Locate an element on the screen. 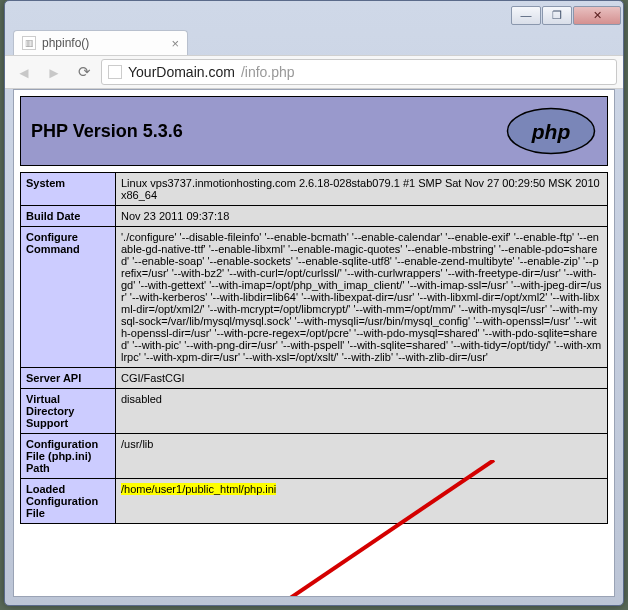  row-value: CGI/FastCGI is located at coordinates (362, 378).